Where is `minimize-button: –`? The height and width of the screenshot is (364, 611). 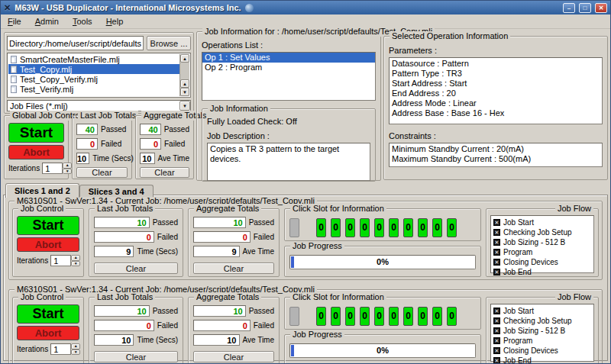 minimize-button: – is located at coordinates (569, 8).